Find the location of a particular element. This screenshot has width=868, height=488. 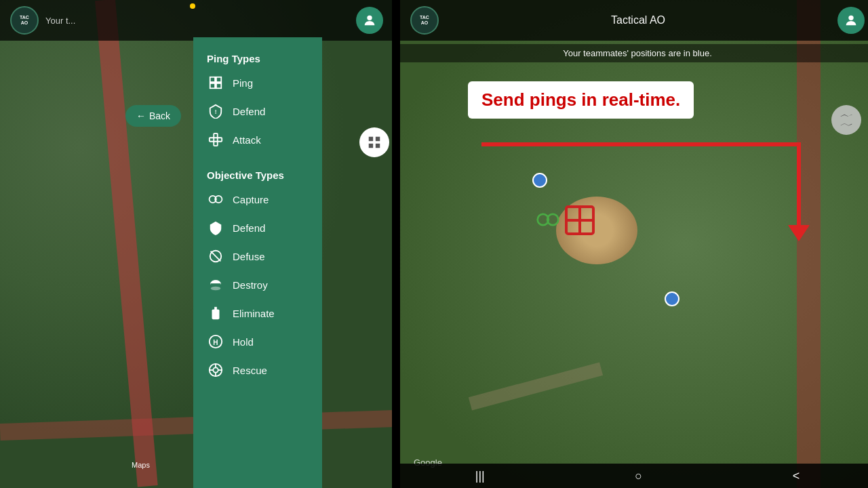

destroy-icon is located at coordinates (216, 285).